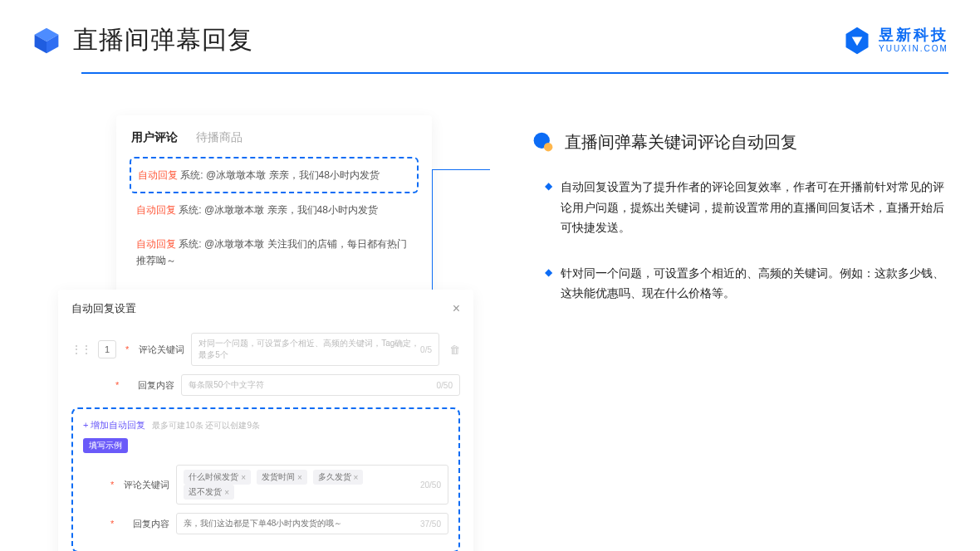 The width and height of the screenshot is (980, 551). Describe the element at coordinates (226, 385) in the screenshot. I see `content-placeholder: 每条限50个中文字符` at that location.